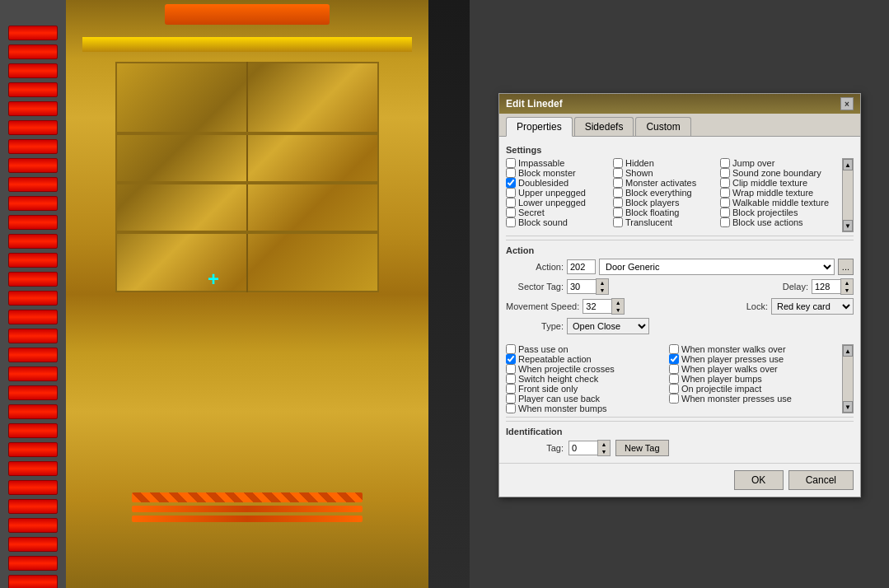 Image resolution: width=889 pixels, height=588 pixels. What do you see at coordinates (848, 379) in the screenshot?
I see `triggers-scrollbar: ▲ ▼` at bounding box center [848, 379].